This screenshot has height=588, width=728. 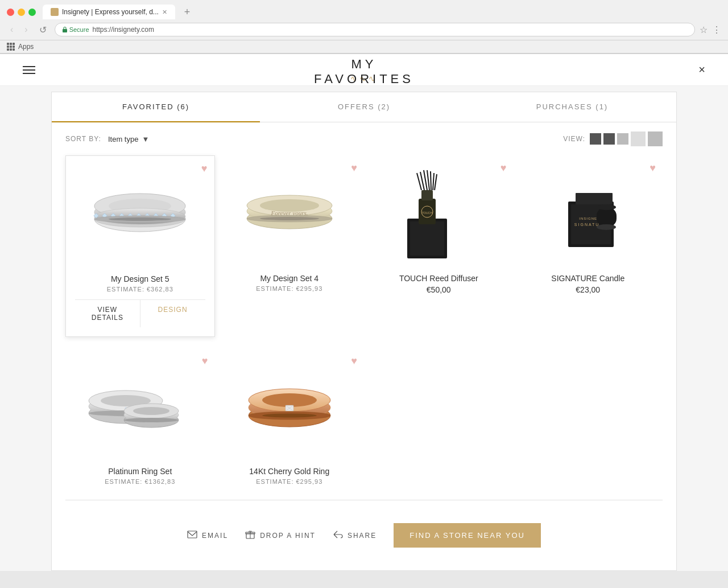 I want to click on email-icon, so click(x=192, y=536).